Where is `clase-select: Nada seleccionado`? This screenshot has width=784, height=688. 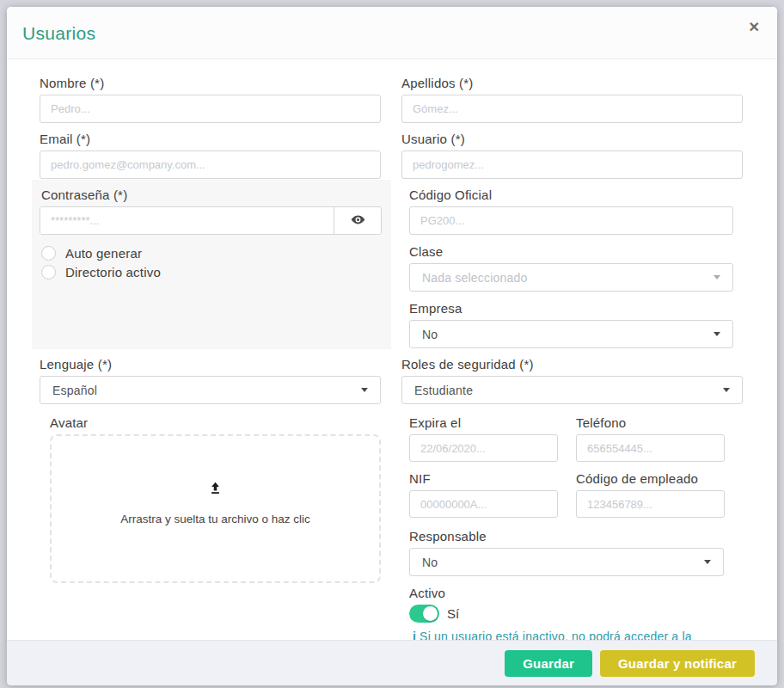 clase-select: Nada seleccionado is located at coordinates (571, 277).